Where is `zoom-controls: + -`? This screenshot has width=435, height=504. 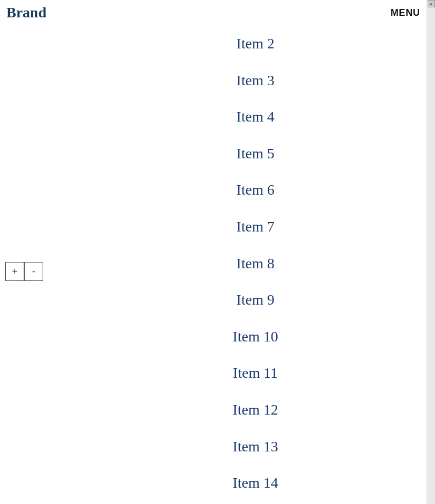
zoom-controls: + - is located at coordinates (24, 271).